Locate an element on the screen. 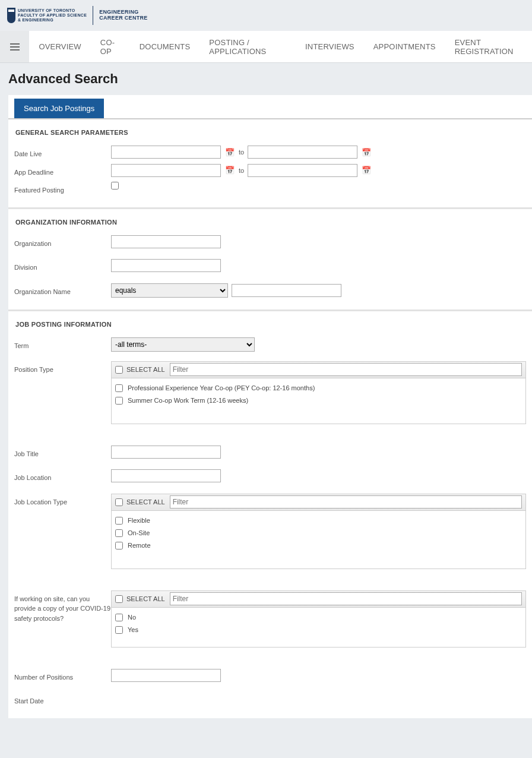  position-type-option: Professional Experience Year Co-op (PEY … is located at coordinates (318, 389).